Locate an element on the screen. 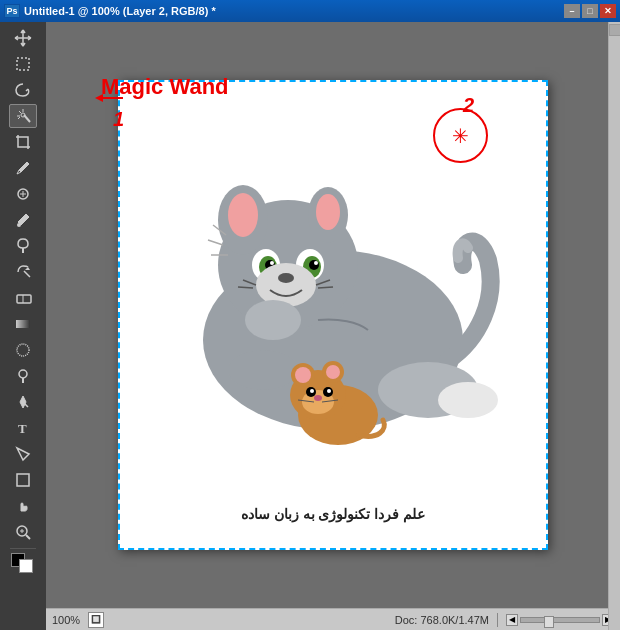 This screenshot has width=620, height=630. blur-tool is located at coordinates (23, 350).